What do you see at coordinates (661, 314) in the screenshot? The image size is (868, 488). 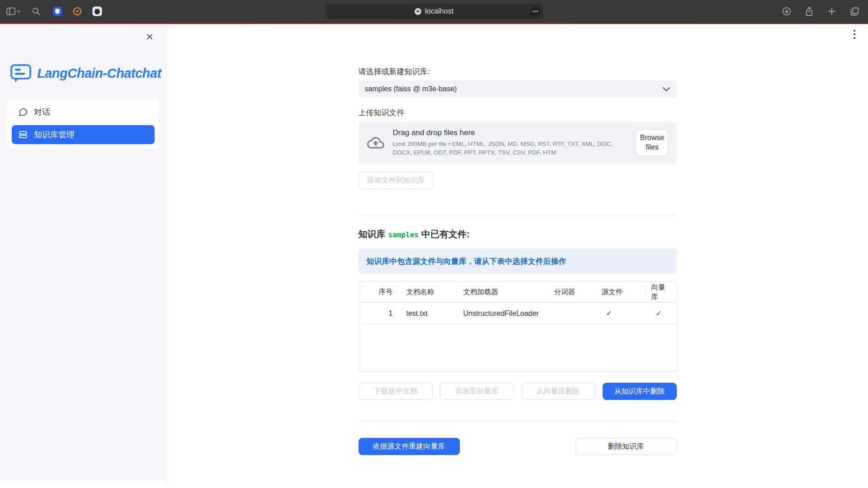 I see `cell-vector-check: ✓` at bounding box center [661, 314].